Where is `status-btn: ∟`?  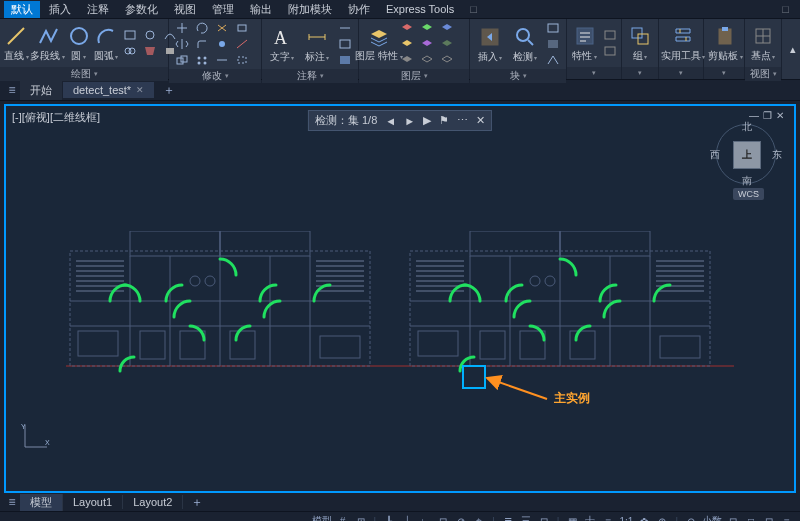
status-btn: ∟ is located at coordinates (425, 518).